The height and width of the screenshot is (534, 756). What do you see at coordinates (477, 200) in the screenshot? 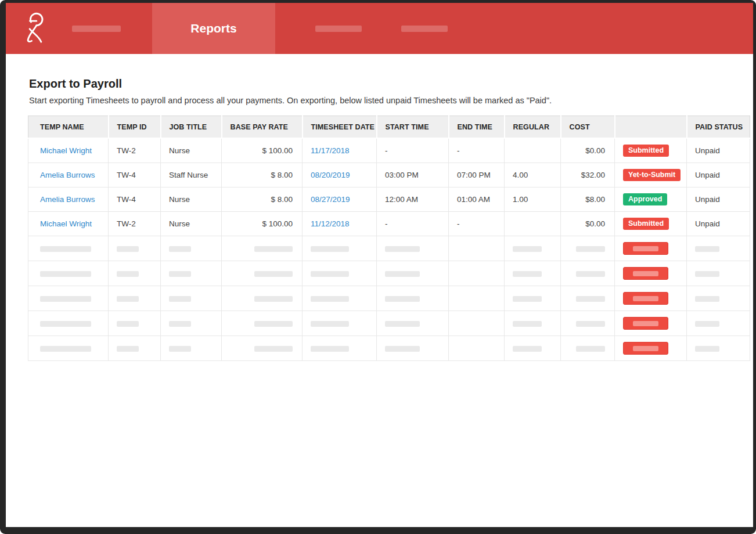
I see `cell-end_time: 01:00 AM` at bounding box center [477, 200].